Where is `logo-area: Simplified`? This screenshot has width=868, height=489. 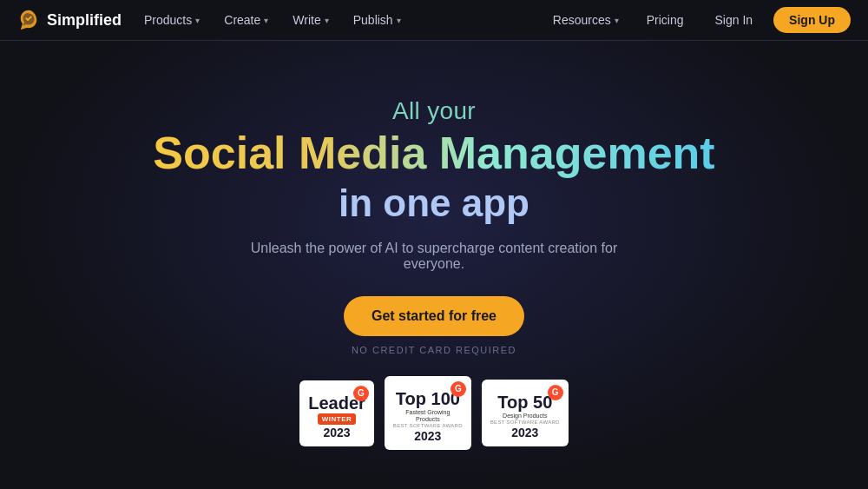 logo-area: Simplified is located at coordinates (69, 20).